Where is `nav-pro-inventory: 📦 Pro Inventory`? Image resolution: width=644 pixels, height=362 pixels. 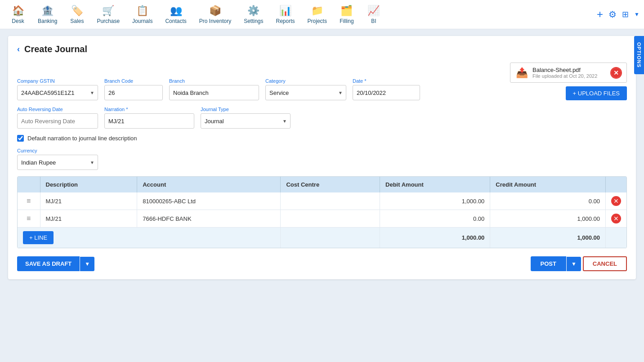
nav-pro-inventory: 📦 Pro Inventory is located at coordinates (215, 14).